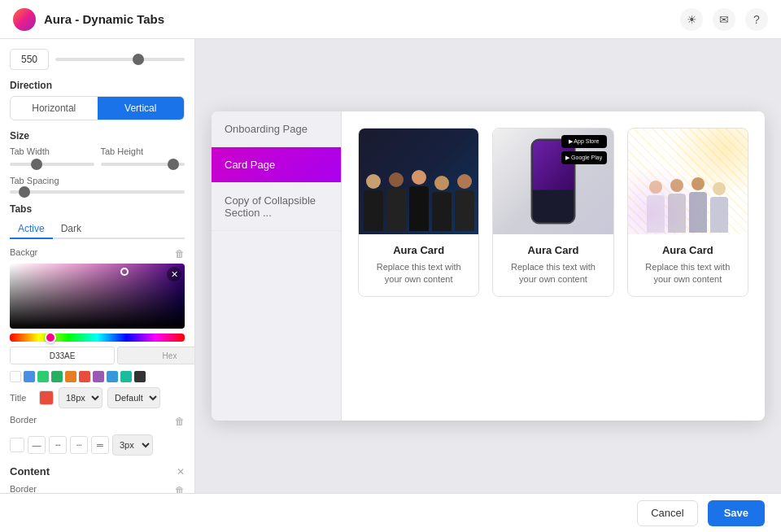 Image resolution: width=781 pixels, height=532 pixels. Describe the element at coordinates (757, 20) in the screenshot. I see `help-icon: ?` at that location.